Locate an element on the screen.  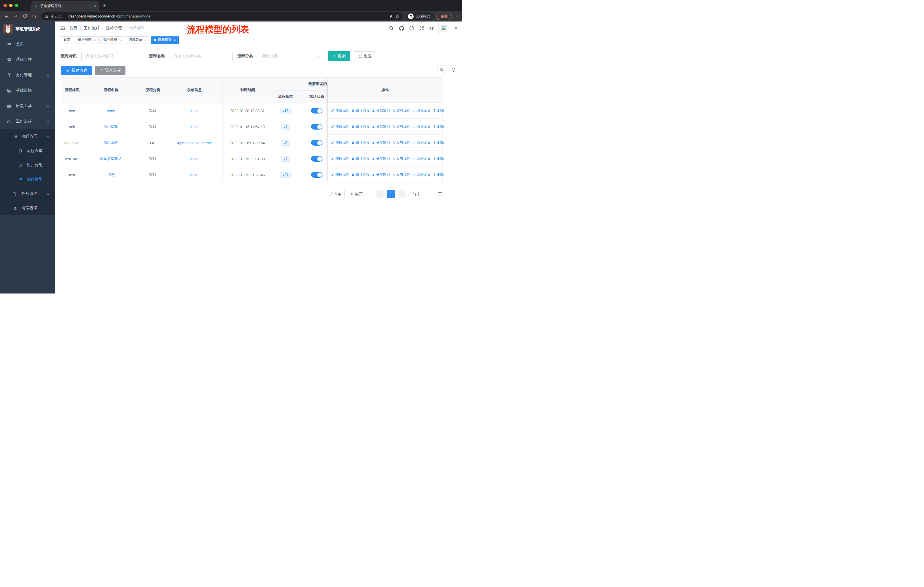
sidebar-item-leave-query: 请假查询 is located at coordinates (28, 208).